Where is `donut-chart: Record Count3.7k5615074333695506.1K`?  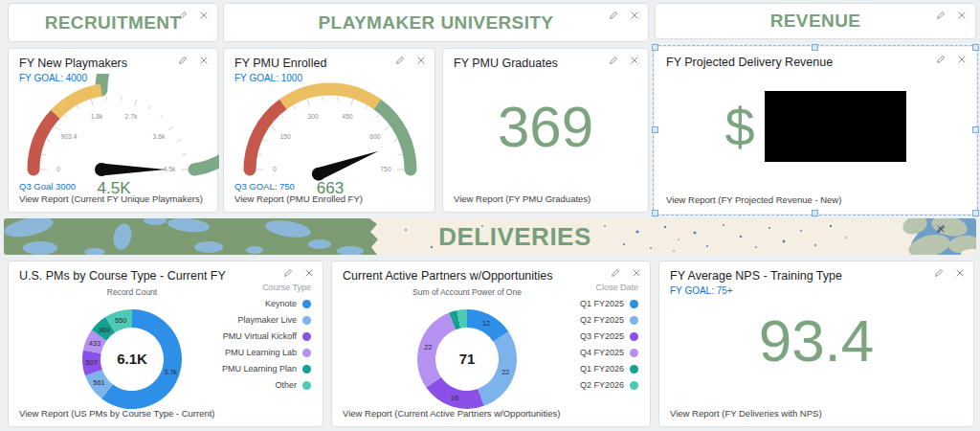 donut-chart: Record Count3.7k5615074333695506.1K is located at coordinates (132, 352).